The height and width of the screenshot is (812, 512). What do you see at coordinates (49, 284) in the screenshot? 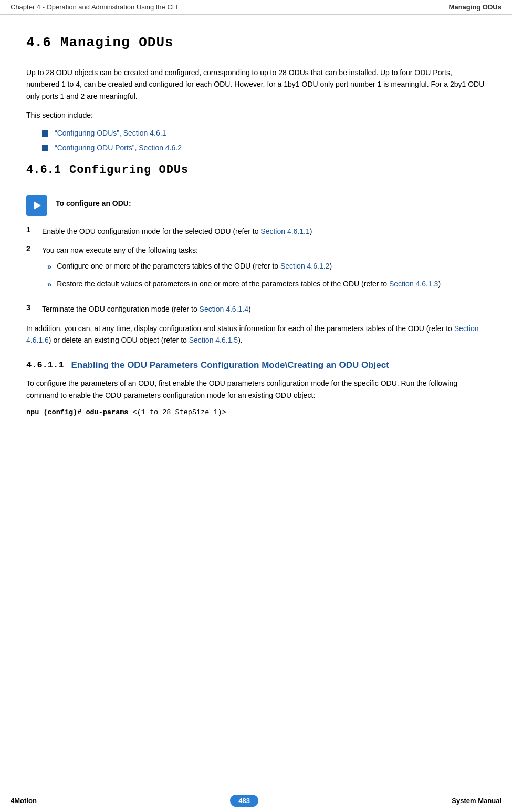
I see `chevron-2: »` at bounding box center [49, 284].